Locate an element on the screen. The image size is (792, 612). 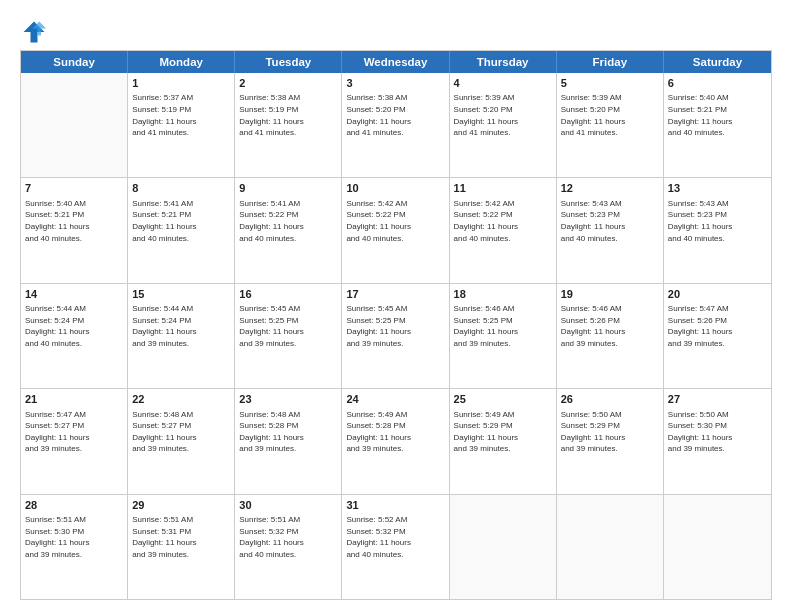
cell-info: Sunrise: 5:37 AM Sunset: 5:19 PM Dayligh… is located at coordinates (181, 115).